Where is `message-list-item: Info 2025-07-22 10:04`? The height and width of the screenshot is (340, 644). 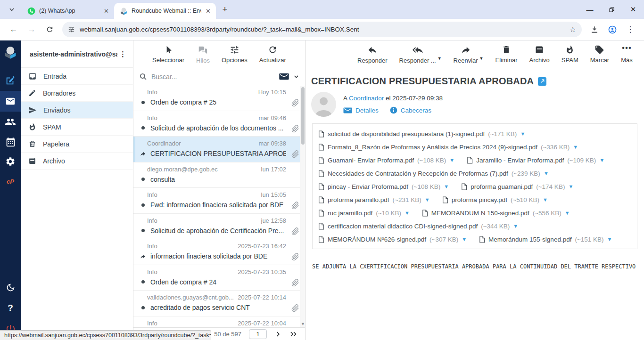
message-list-item: Info 2025-07-22 10:04 is located at coordinates (219, 322).